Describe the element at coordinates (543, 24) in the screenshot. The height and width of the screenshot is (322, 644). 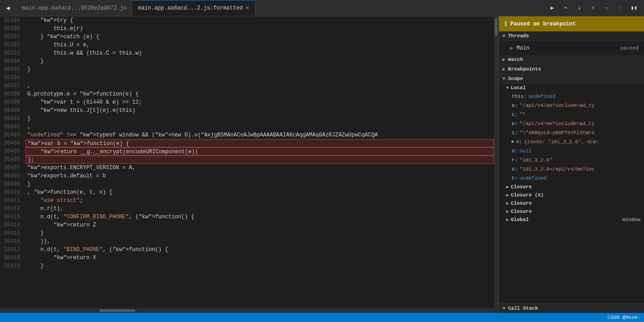
I see `paused-banner-label: Paused on breakpoint` at that location.